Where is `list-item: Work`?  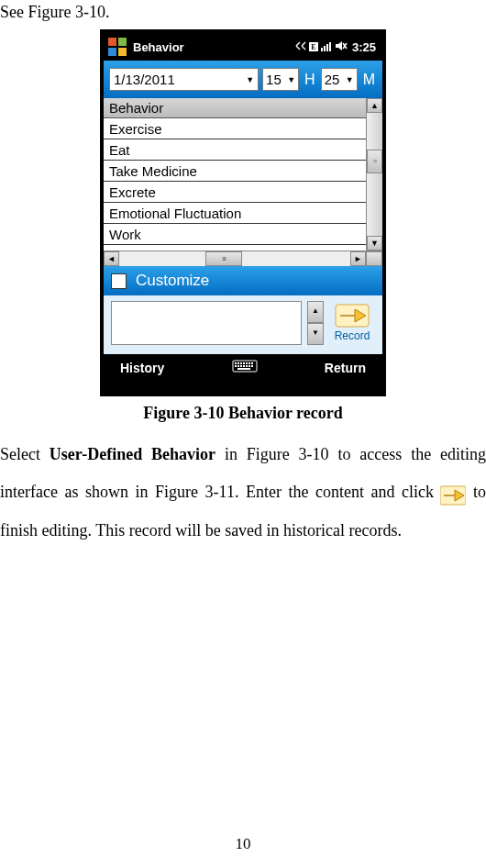
list-item: Work is located at coordinates (235, 235).